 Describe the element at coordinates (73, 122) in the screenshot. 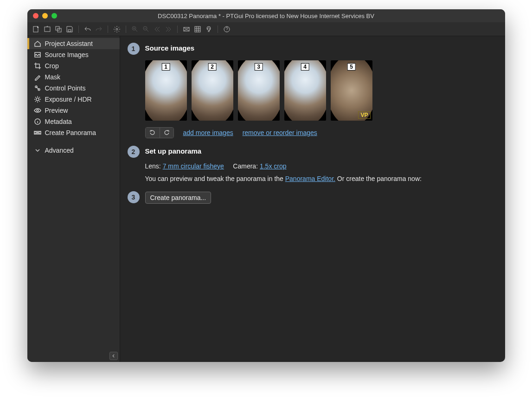

I see `sidebar-item-metadata: Metadata` at that location.